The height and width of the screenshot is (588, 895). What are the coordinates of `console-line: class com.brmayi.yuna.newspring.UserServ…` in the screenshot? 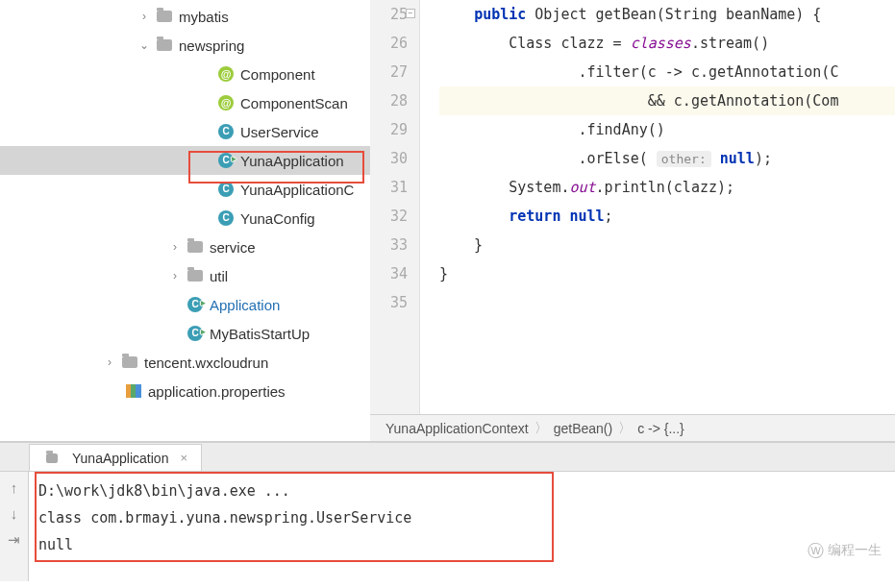 It's located at (461, 518).